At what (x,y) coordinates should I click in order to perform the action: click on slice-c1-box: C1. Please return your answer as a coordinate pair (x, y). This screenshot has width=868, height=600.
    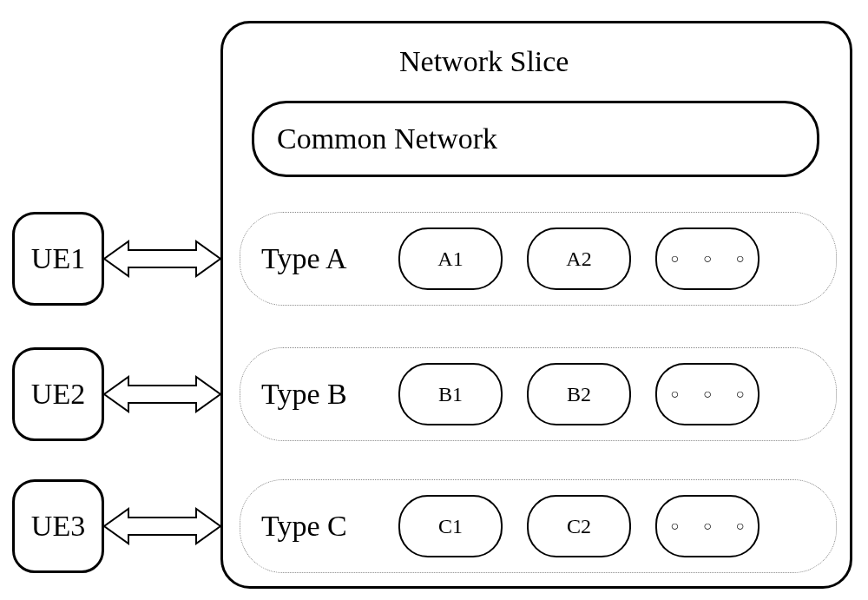
    Looking at the image, I should click on (450, 526).